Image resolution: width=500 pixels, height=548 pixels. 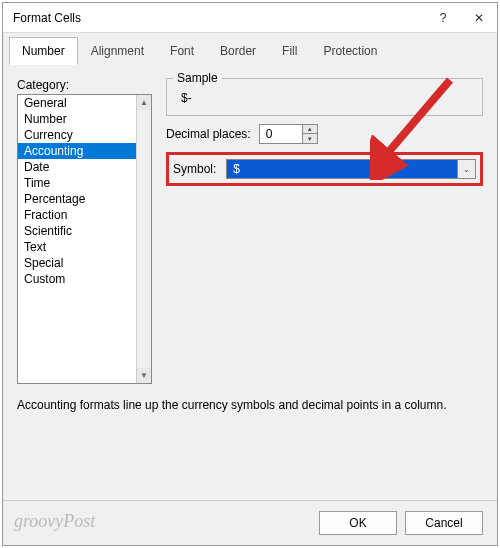 I want to click on tab-fill: Fill, so click(x=290, y=51).